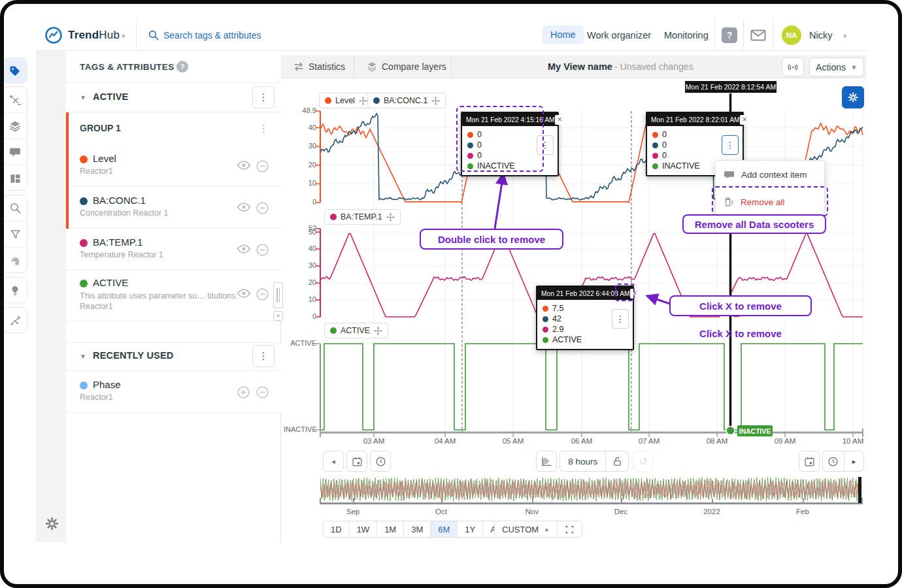  Describe the element at coordinates (655, 145) in the screenshot. I see `series-color-dot` at that location.